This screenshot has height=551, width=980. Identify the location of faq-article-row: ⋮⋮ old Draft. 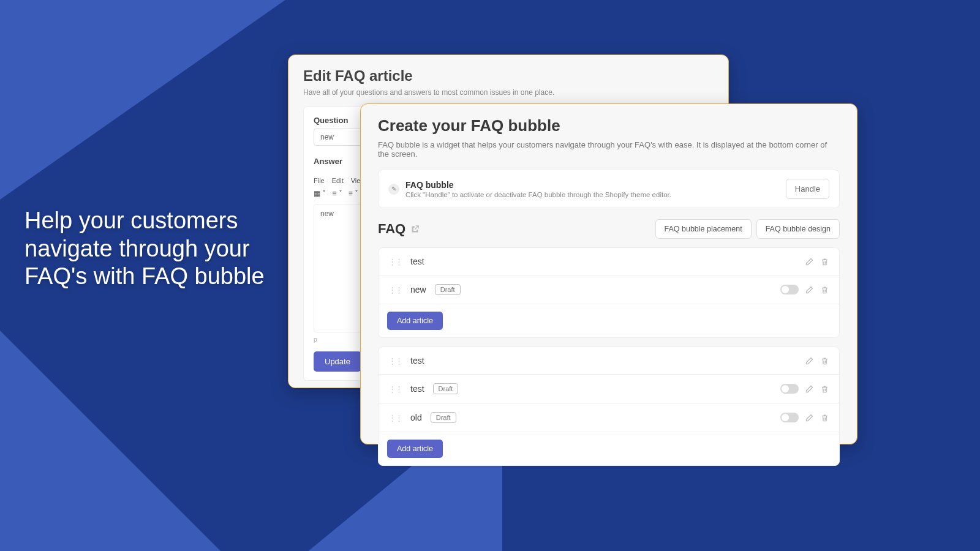
(609, 418).